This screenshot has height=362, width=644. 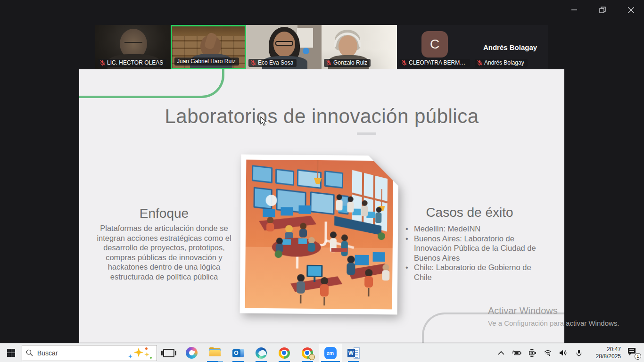 What do you see at coordinates (132, 63) in the screenshot?
I see `participant-name-tag: LIC. HECTOR OLEAS` at bounding box center [132, 63].